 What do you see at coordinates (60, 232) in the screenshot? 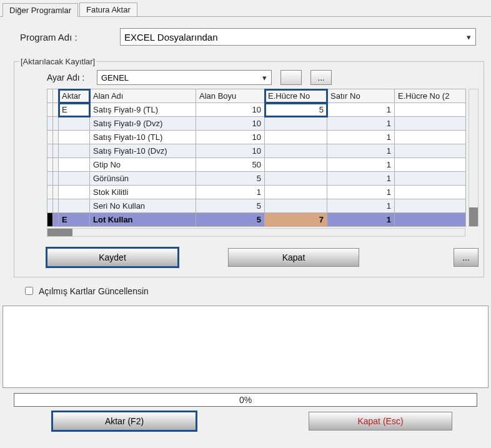
I see `horizontal-scroll-thumb` at bounding box center [60, 232].